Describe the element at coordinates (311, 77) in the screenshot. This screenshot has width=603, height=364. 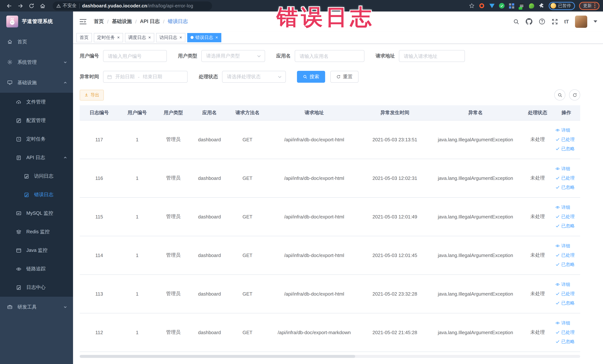
I see `search-button: 搜索` at that location.